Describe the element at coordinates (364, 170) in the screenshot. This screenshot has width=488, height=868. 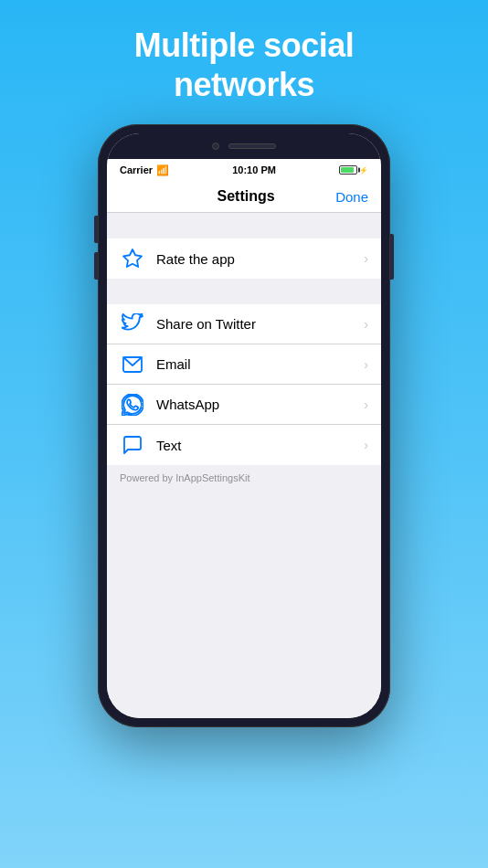
I see `battery-bolt: ⚡` at that location.